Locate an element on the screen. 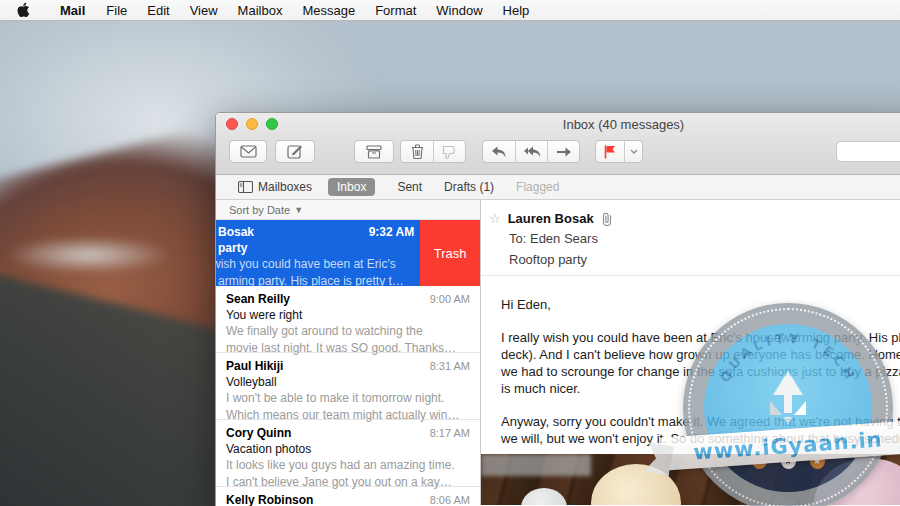 The image size is (900, 506). wallpaper-snow-patch is located at coordinates (110, 255).